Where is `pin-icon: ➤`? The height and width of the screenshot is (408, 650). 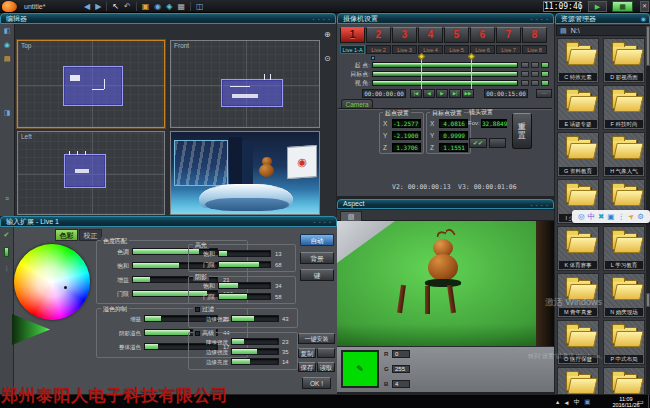 pin-icon: ➤ is located at coordinates (632, 216).